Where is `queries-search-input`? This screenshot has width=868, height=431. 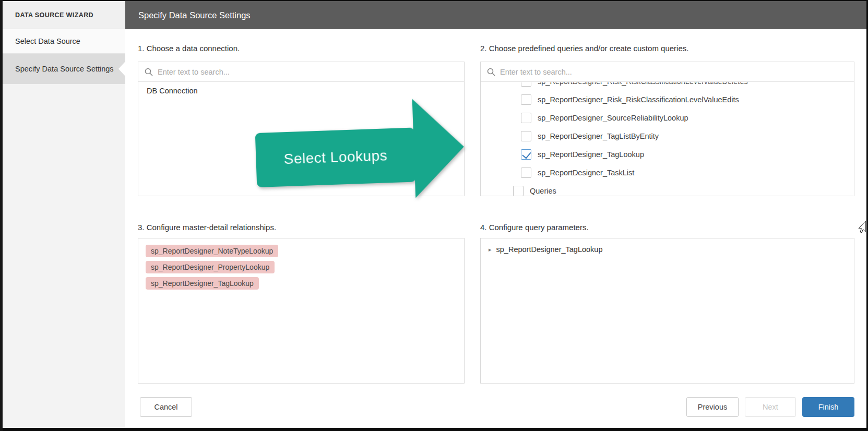
queries-search-input is located at coordinates (674, 72).